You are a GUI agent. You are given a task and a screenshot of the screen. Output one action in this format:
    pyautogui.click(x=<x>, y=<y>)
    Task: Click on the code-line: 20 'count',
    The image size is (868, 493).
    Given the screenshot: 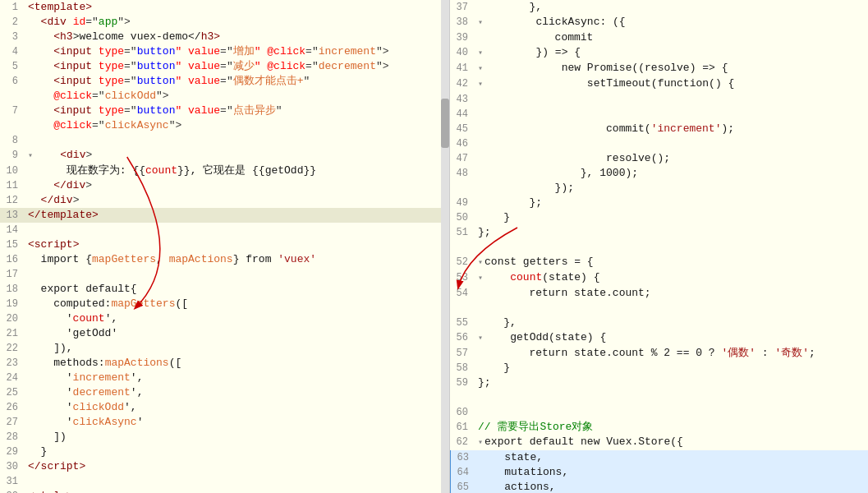 What is the action you would take?
    pyautogui.click(x=225, y=319)
    